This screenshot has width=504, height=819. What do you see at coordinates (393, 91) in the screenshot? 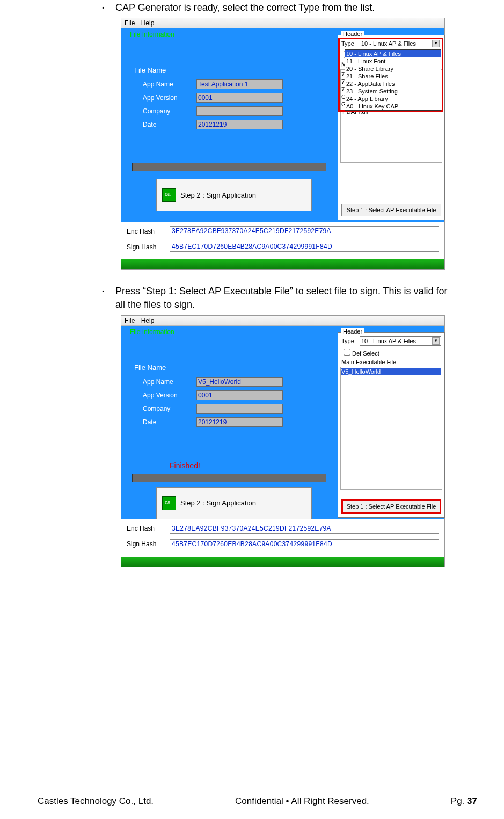
I see `dropdown-item: 23 - System Setting` at bounding box center [393, 91].